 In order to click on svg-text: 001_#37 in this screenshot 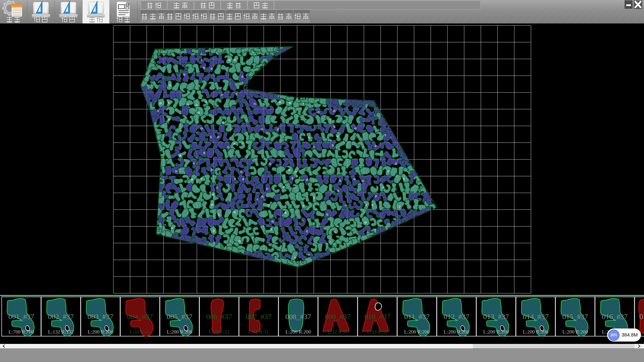, I will do `click(21, 316)`.